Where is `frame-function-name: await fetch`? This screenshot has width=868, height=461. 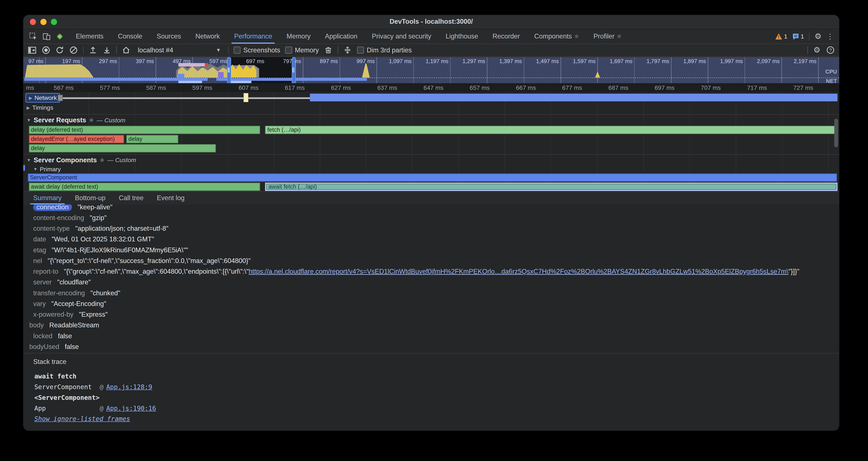 frame-function-name: await fetch is located at coordinates (67, 376).